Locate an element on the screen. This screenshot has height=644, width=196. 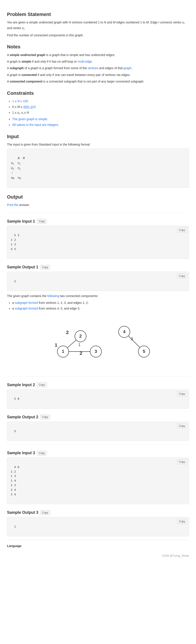
constraints-title: Constraints is located at coordinates (98, 93).